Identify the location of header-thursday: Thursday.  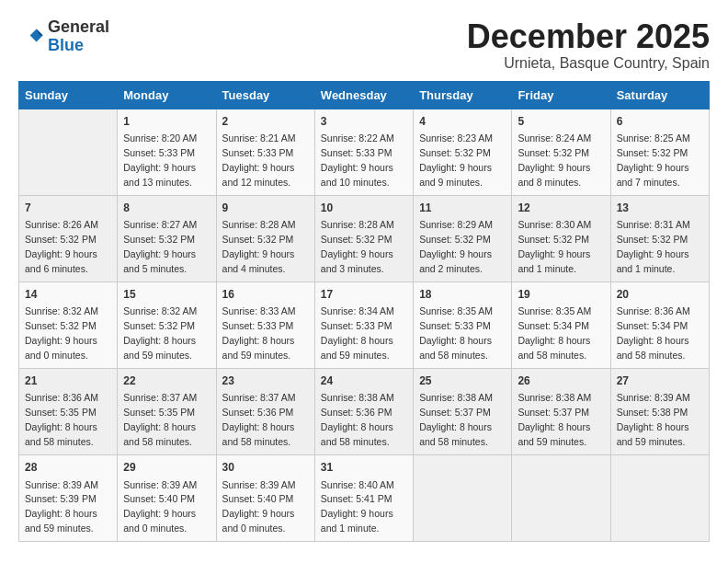
(463, 95).